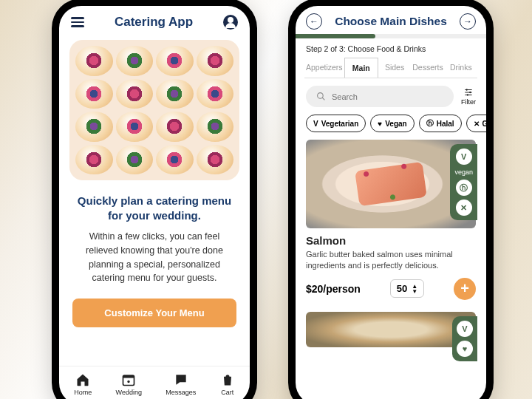  What do you see at coordinates (391, 36) in the screenshot?
I see `progress-bar` at bounding box center [391, 36].